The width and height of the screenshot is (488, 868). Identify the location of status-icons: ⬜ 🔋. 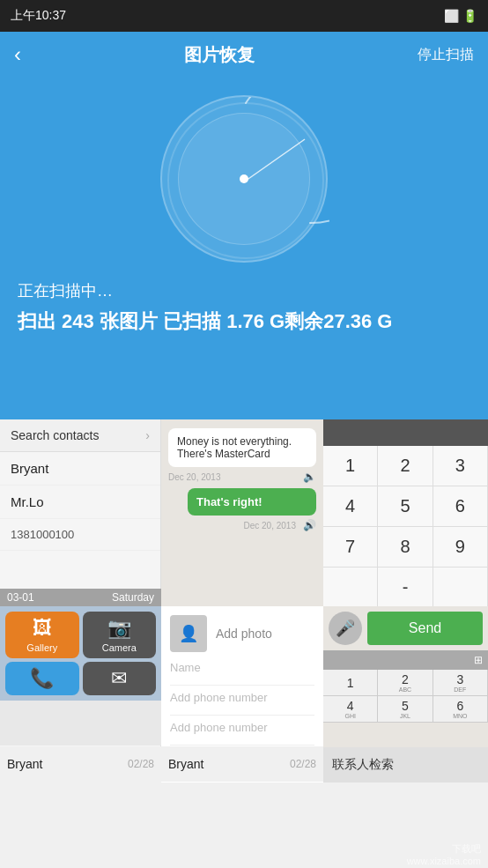
(461, 16).